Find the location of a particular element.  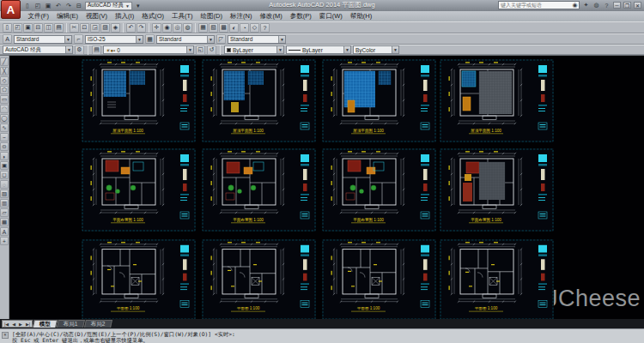

polygon-icon: ⬠ is located at coordinates (4, 90).